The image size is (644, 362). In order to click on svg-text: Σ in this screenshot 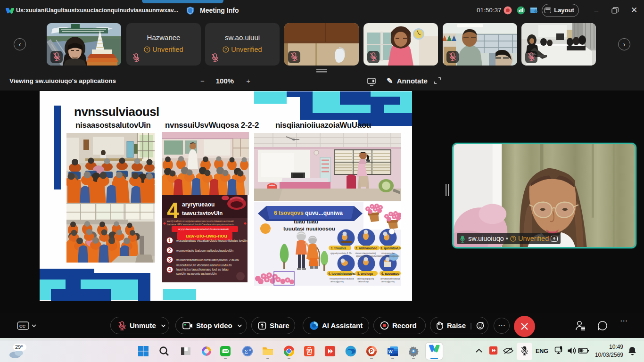, I will do `click(247, 352)`.